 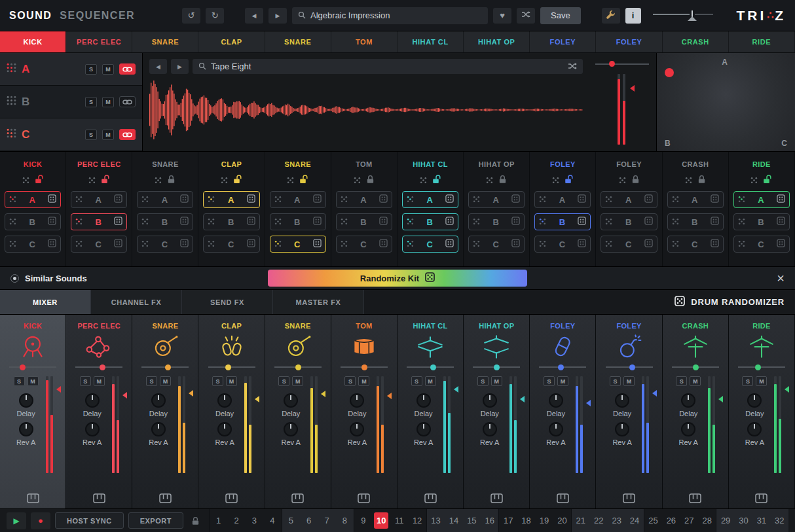 What do you see at coordinates (563, 42) in the screenshot?
I see `track-tab-foley-9: FOLEY` at bounding box center [563, 42].